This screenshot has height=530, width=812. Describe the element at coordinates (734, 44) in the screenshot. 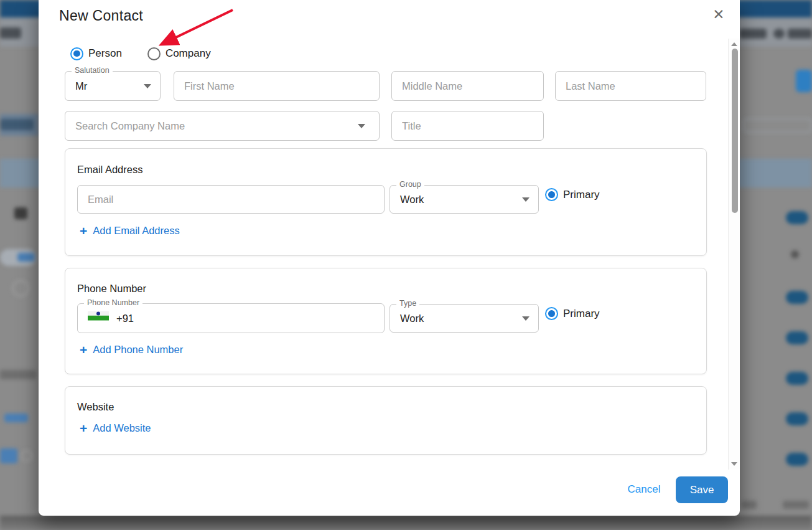

I see `scrollbar-up-icon` at that location.